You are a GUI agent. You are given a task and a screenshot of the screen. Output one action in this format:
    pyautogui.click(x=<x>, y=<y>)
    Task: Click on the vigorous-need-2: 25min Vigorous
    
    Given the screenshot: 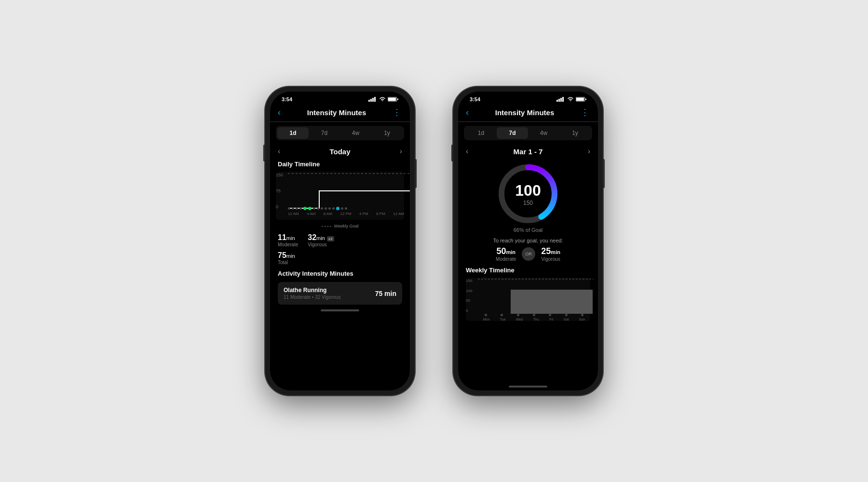 What is the action you would take?
    pyautogui.click(x=551, y=254)
    